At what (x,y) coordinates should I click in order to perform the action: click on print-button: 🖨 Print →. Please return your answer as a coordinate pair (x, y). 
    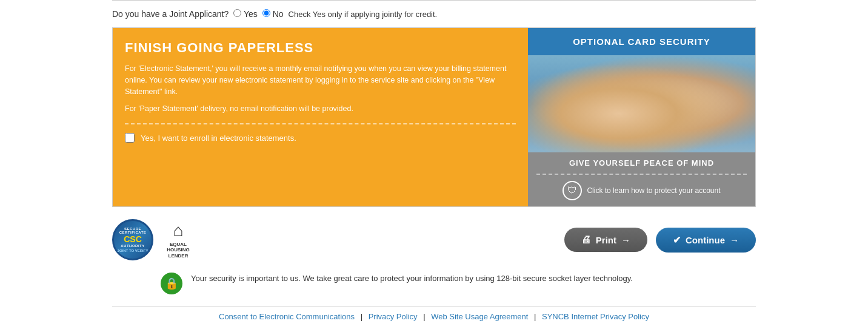
    Looking at the image, I should click on (606, 240).